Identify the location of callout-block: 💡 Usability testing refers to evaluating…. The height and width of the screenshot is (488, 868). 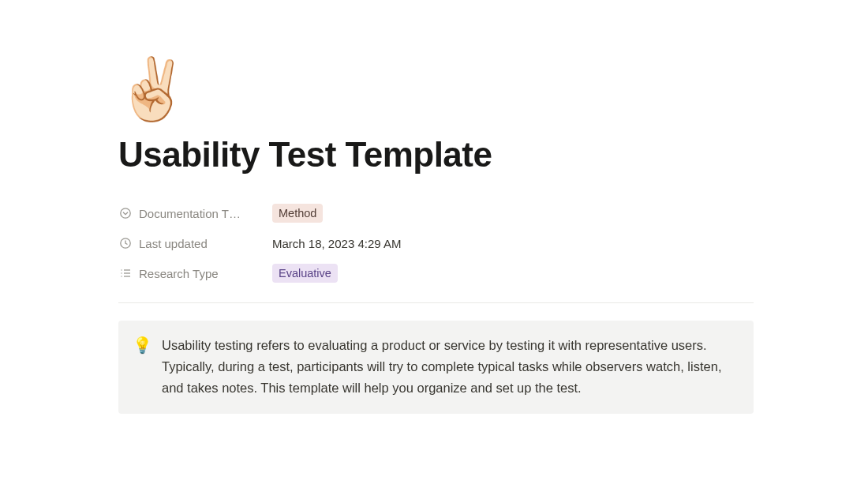
(436, 367).